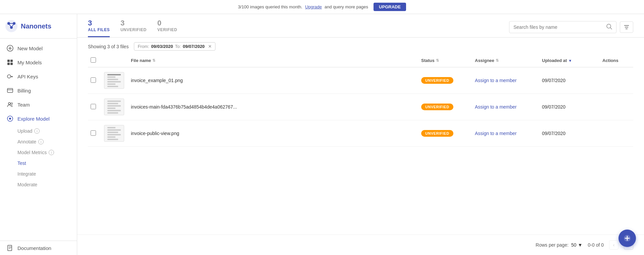  I want to click on col-header-assignee: Assignee ⇅, so click(506, 61).